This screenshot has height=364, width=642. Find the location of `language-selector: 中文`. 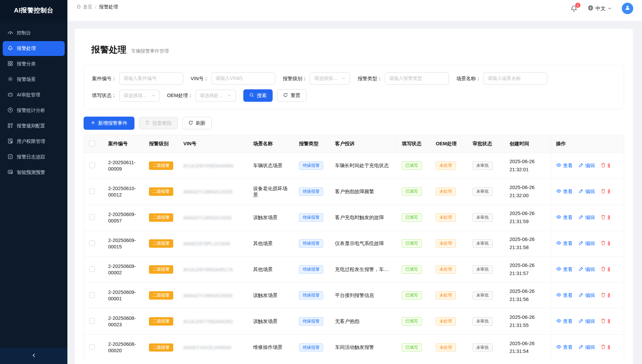

language-selector: 中文 is located at coordinates (600, 8).